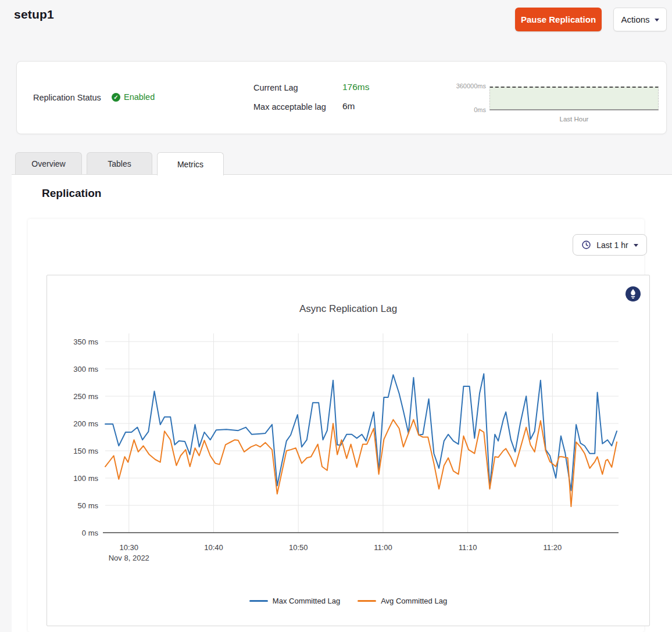 This screenshot has height=632, width=672. What do you see at coordinates (299, 547) in the screenshot?
I see `svg-text: 10:50` at bounding box center [299, 547].